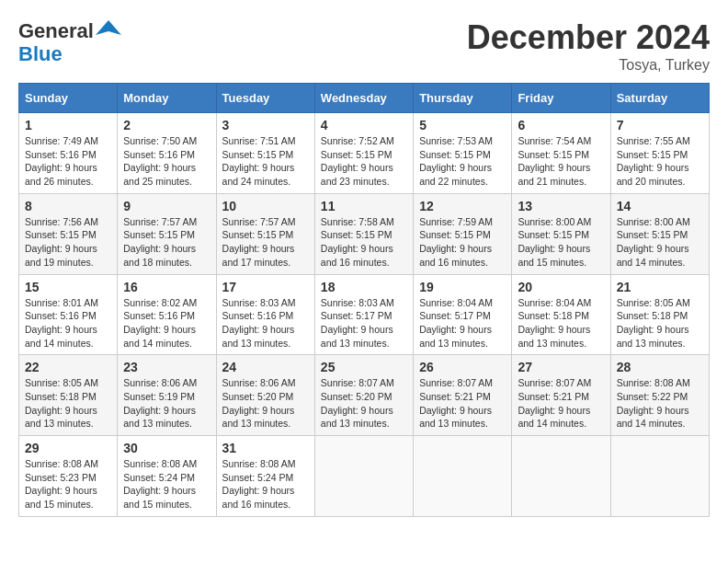 The image size is (728, 563). I want to click on day-info: Sunrise: 7:59 AM Sunset: 5:15 PM Dayligh…, so click(462, 243).